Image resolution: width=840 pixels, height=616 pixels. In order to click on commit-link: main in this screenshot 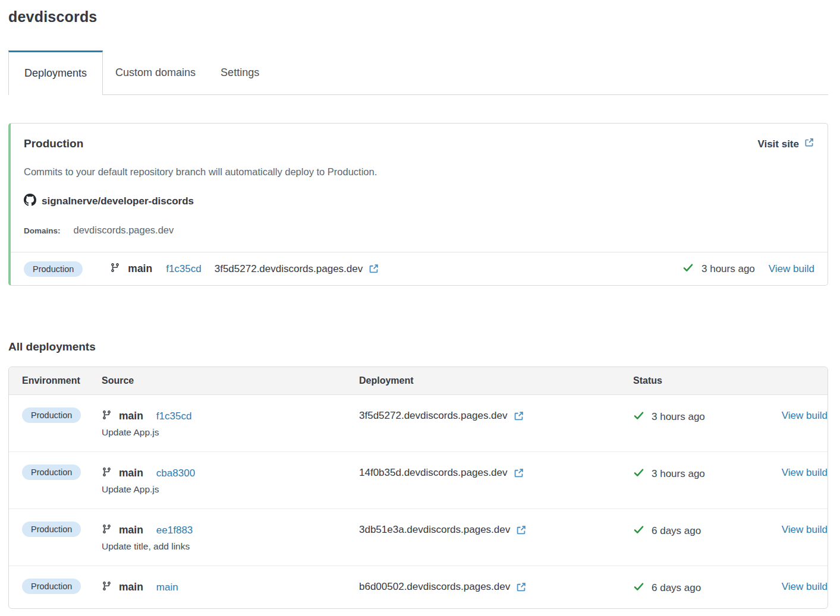, I will do `click(168, 587)`.